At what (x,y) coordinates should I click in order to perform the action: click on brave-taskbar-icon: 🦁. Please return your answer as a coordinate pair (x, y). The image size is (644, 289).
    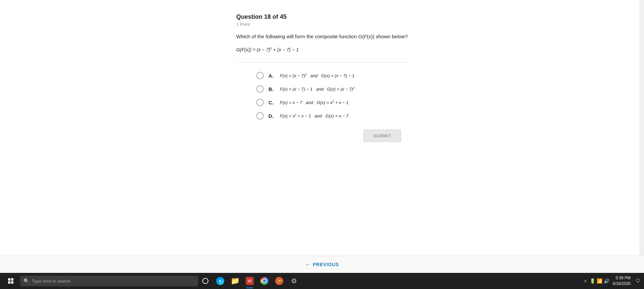
    Looking at the image, I should click on (279, 281).